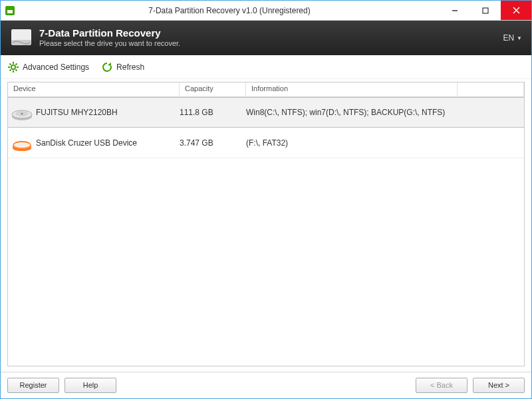  What do you see at coordinates (485, 11) in the screenshot?
I see `maximize-button` at bounding box center [485, 11].